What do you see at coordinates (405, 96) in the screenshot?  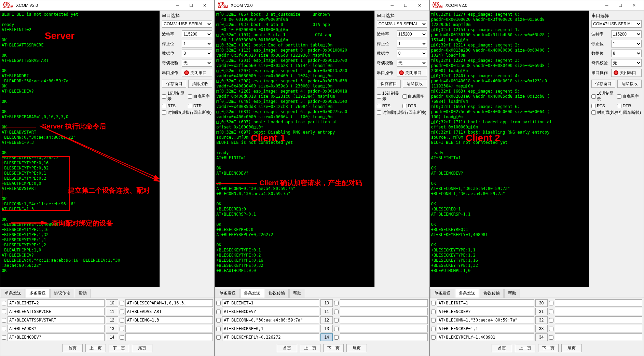 I see `white-bg-checkbox` at bounding box center [405, 96].